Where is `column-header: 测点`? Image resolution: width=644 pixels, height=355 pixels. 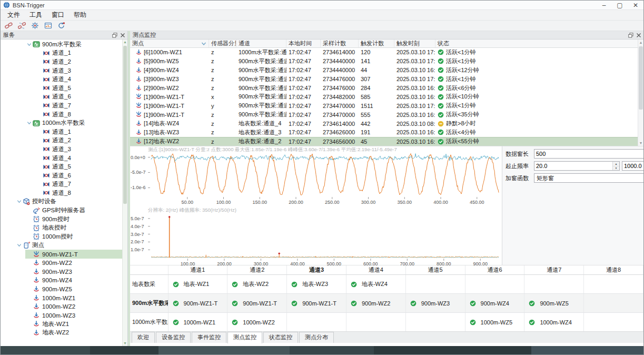 column-header: 测点 is located at coordinates (170, 43).